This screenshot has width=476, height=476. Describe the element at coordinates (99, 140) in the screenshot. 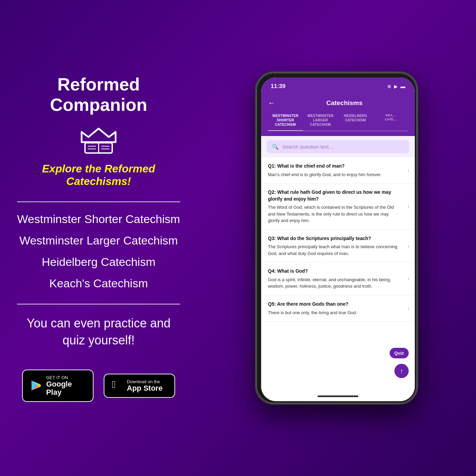

I see `crown-book-icon` at that location.